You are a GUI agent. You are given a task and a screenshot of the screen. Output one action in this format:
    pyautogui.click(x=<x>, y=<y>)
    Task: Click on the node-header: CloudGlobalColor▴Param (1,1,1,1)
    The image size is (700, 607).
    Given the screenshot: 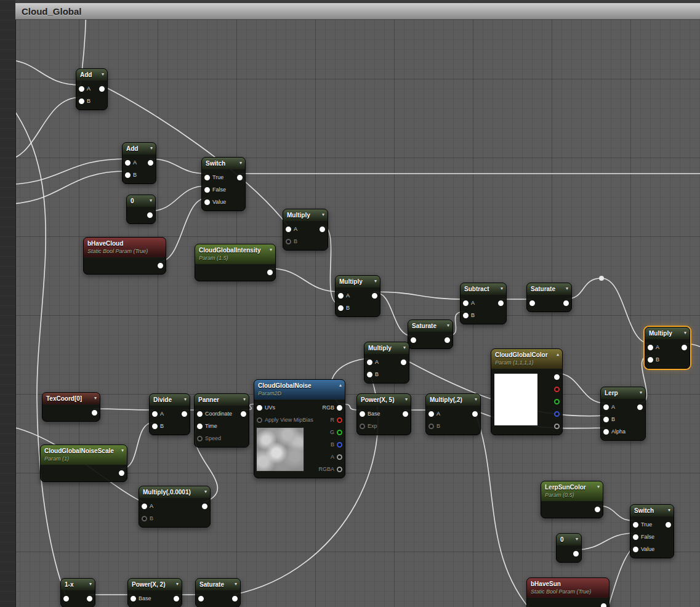 What is the action you would take?
    pyautogui.click(x=527, y=359)
    